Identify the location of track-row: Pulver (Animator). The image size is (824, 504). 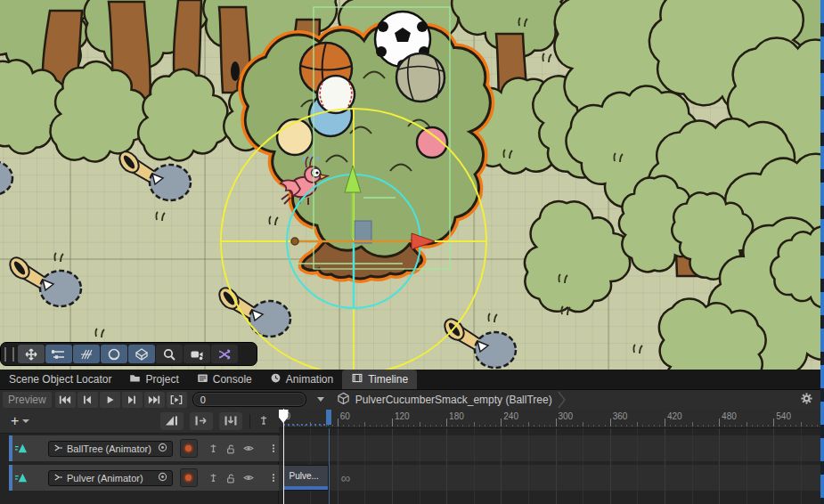
(144, 477).